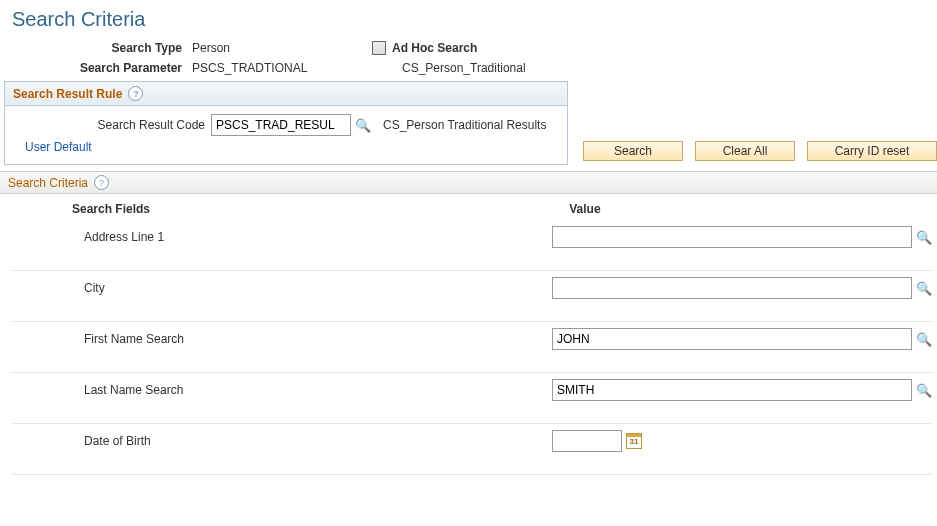 The width and height of the screenshot is (937, 526). I want to click on column-value: Value, so click(710, 209).